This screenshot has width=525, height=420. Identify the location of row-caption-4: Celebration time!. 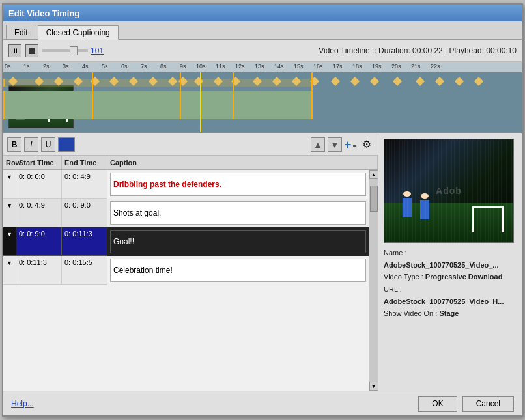
(238, 270).